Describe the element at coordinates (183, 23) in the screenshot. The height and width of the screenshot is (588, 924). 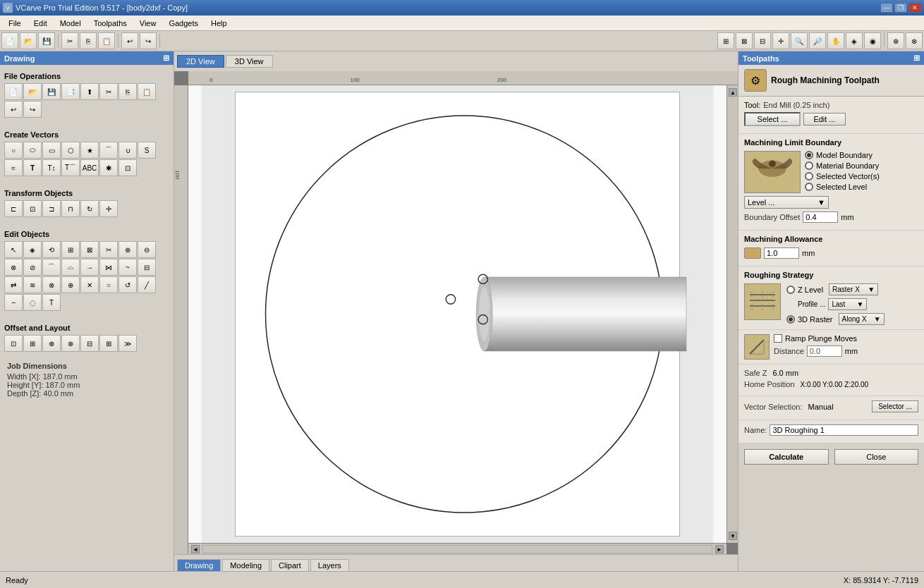
I see `menu-gadgets: Gadgets` at that location.